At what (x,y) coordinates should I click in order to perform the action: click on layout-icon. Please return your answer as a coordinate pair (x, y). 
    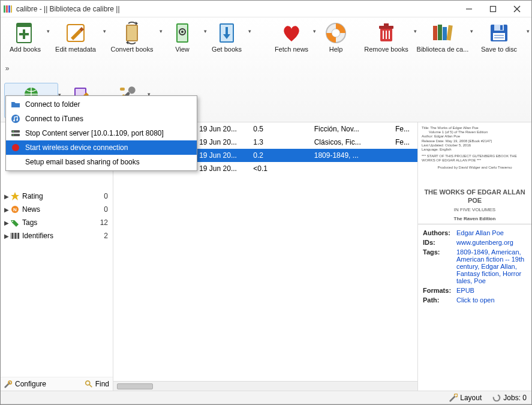
    Looking at the image, I should click on (453, 398).